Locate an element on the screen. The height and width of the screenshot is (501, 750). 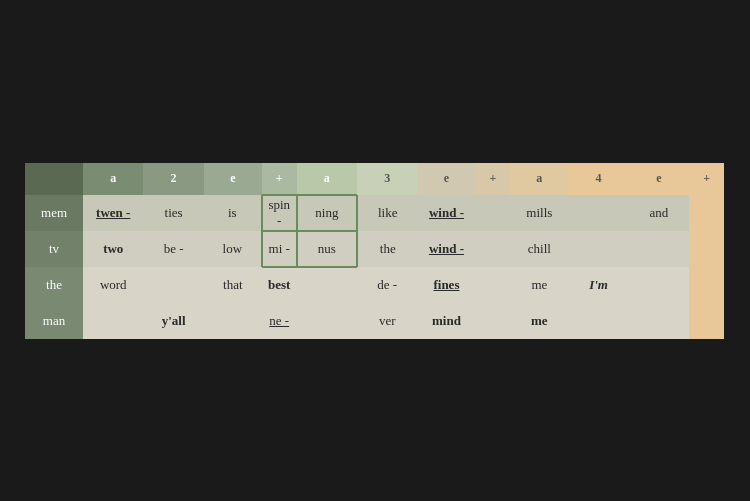
header-col-3: 3 is located at coordinates (387, 179).